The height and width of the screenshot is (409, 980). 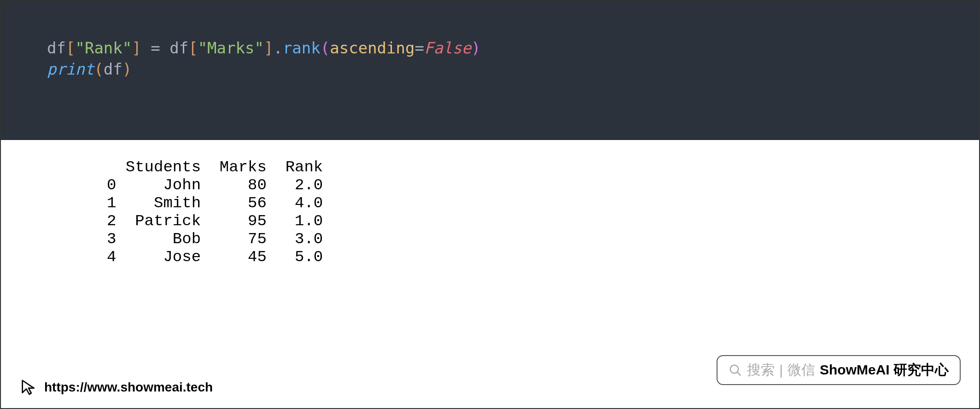 What do you see at coordinates (302, 48) in the screenshot?
I see `code-token: rank` at bounding box center [302, 48].